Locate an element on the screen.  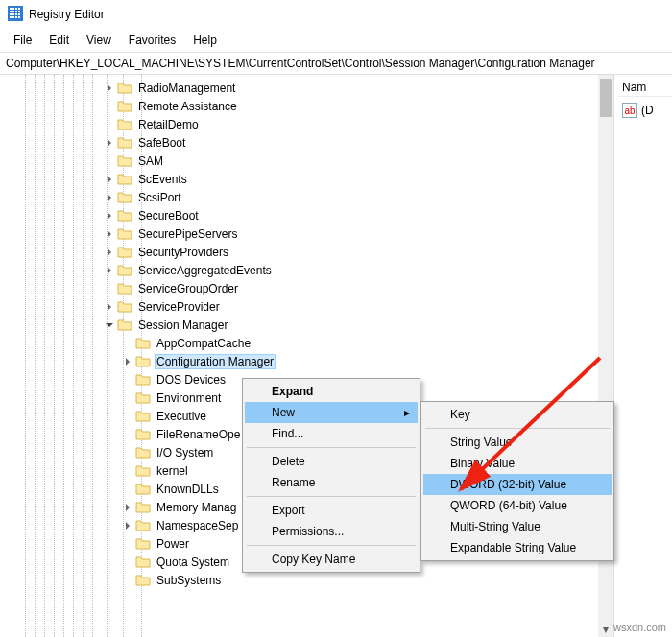
menu-file: File is located at coordinates (23, 40).